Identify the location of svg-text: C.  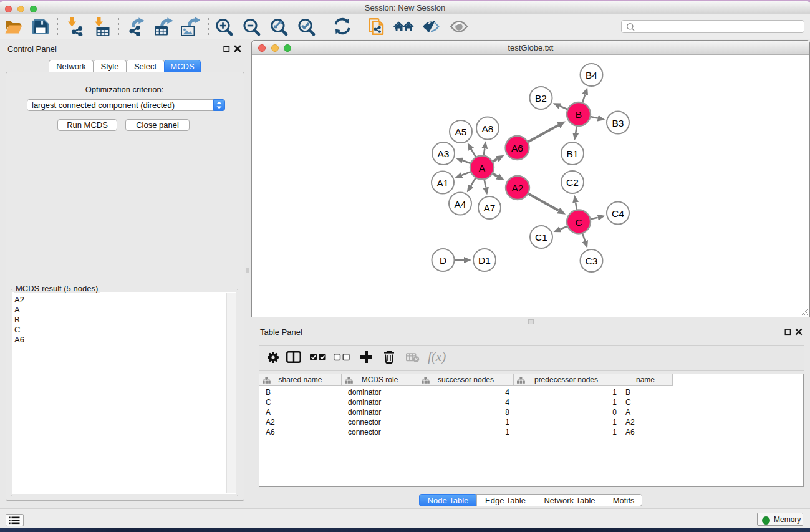
(579, 222).